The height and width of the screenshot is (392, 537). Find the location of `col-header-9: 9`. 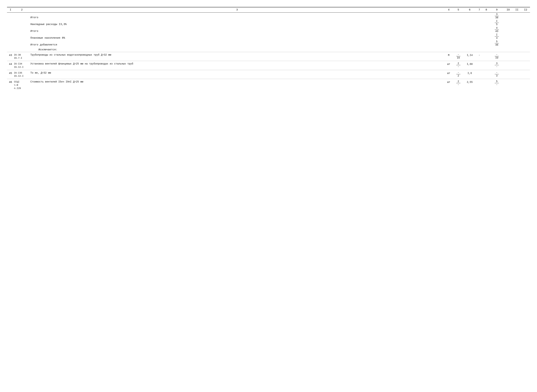

col-header-9: 9 is located at coordinates (497, 10).